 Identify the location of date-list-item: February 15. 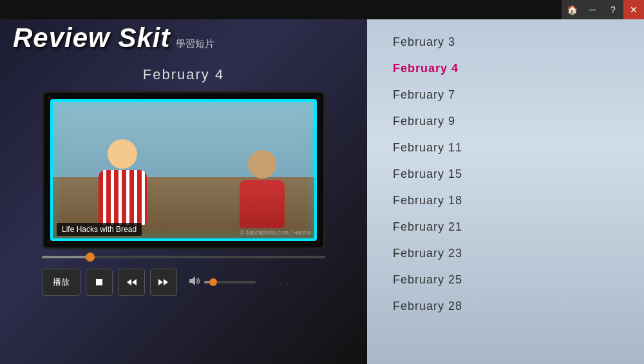
(506, 174).